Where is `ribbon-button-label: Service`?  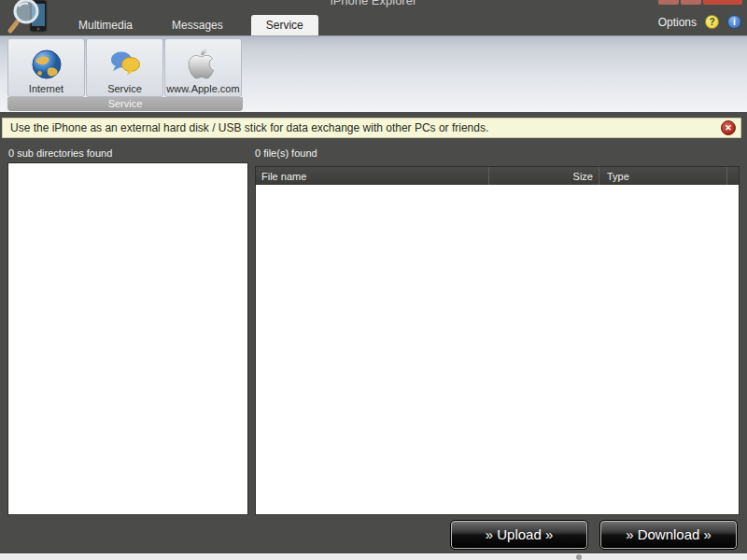 ribbon-button-label: Service is located at coordinates (125, 89).